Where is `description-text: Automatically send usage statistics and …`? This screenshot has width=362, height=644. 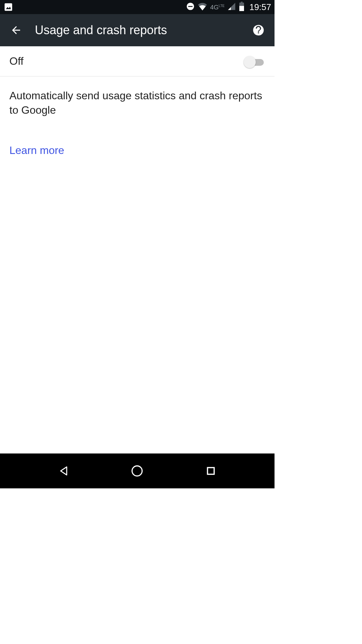
description-text: Automatically send usage statistics and … is located at coordinates (137, 103).